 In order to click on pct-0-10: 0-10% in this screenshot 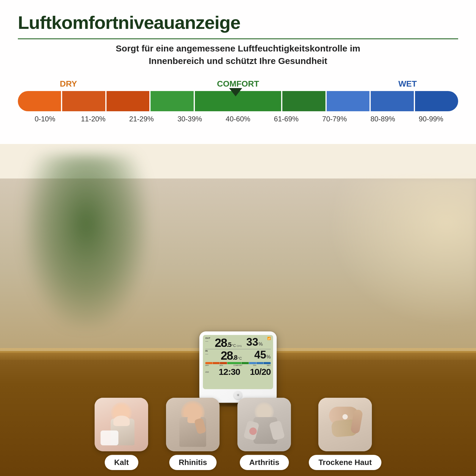, I will do `click(45, 119)`.